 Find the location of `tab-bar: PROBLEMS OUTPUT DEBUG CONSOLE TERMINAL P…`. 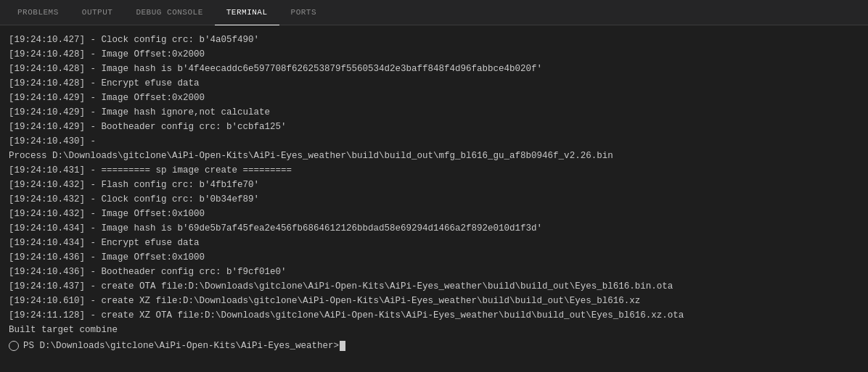

tab-bar: PROBLEMS OUTPUT DEBUG CONSOLE TERMINAL P… is located at coordinates (434, 13).